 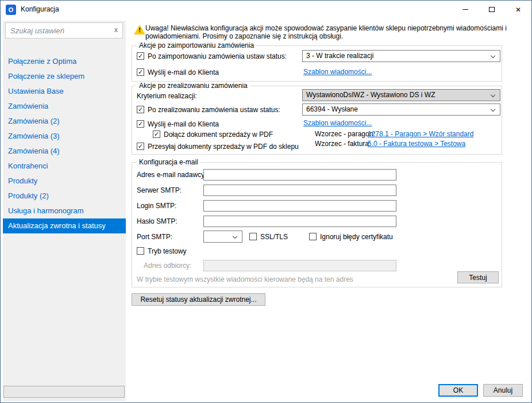 What do you see at coordinates (401, 109) in the screenshot?
I see `realized-status-select: 66394 - Wysłane` at bounding box center [401, 109].